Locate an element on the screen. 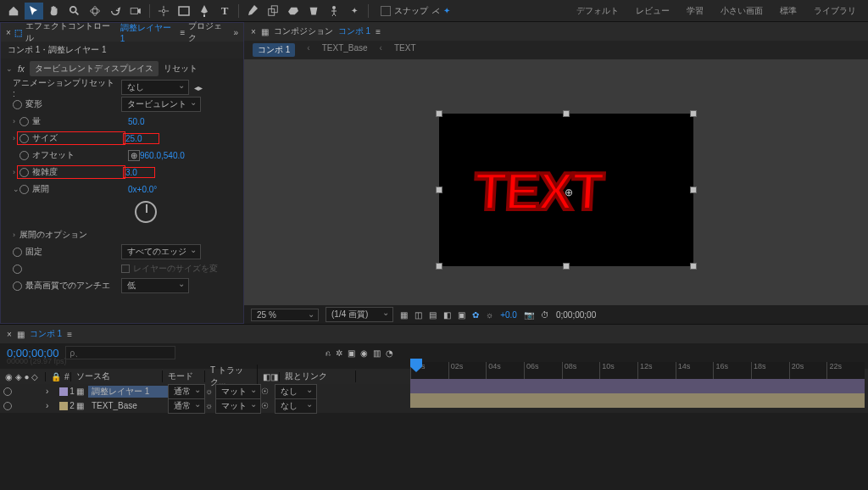 This screenshot has height=490, width=868. col-source: ソース名 is located at coordinates (117, 376).